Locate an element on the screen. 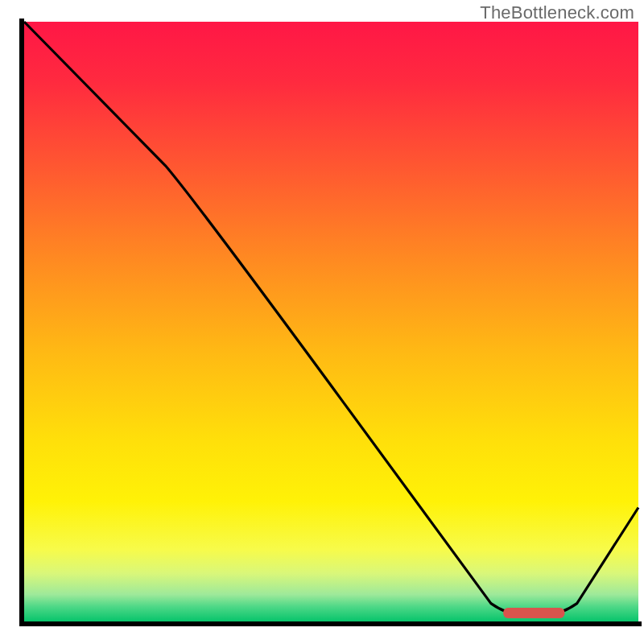  watermark-text: TheBottleneck.com is located at coordinates (557, 13).